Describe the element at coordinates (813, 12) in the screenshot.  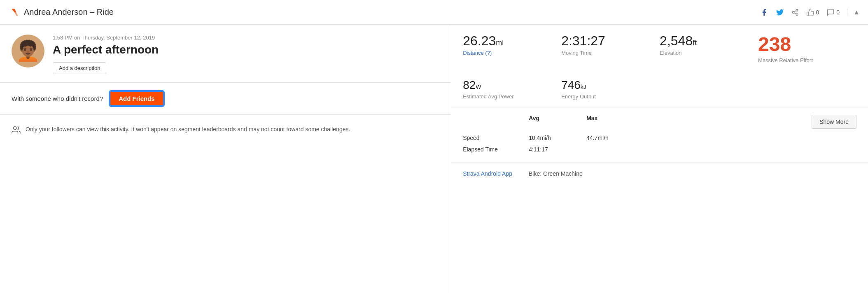
I see `kudos-button: 0` at that location.